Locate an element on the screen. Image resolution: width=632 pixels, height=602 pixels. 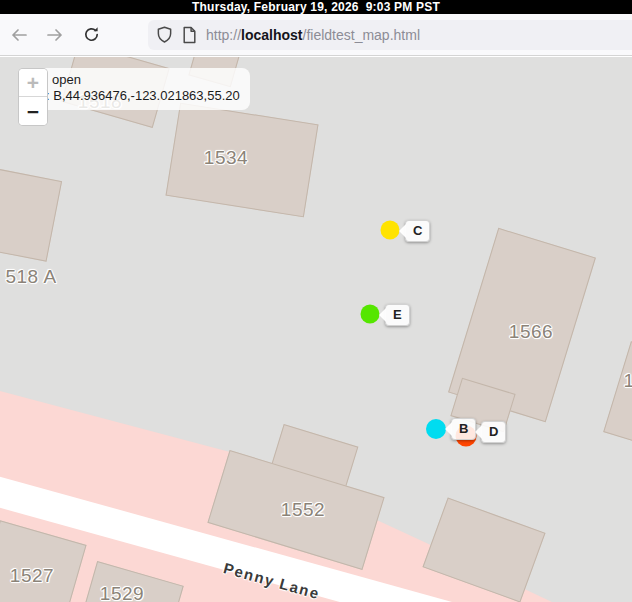
marker-dot-C is located at coordinates (390, 230).